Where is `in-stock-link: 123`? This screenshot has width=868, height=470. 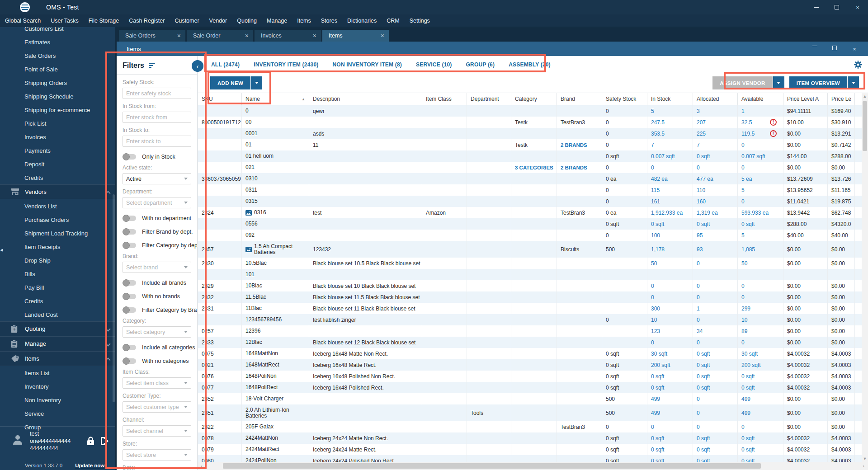 in-stock-link: 123 is located at coordinates (656, 331).